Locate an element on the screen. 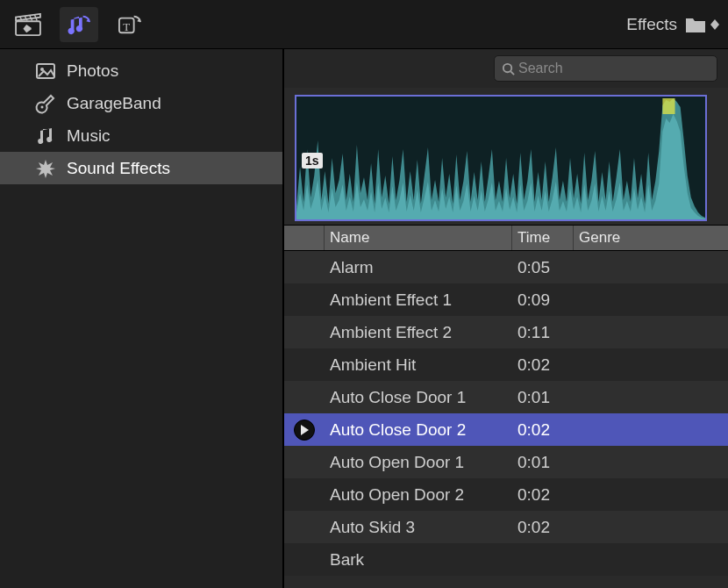 The height and width of the screenshot is (588, 728). search-box is located at coordinates (605, 68).